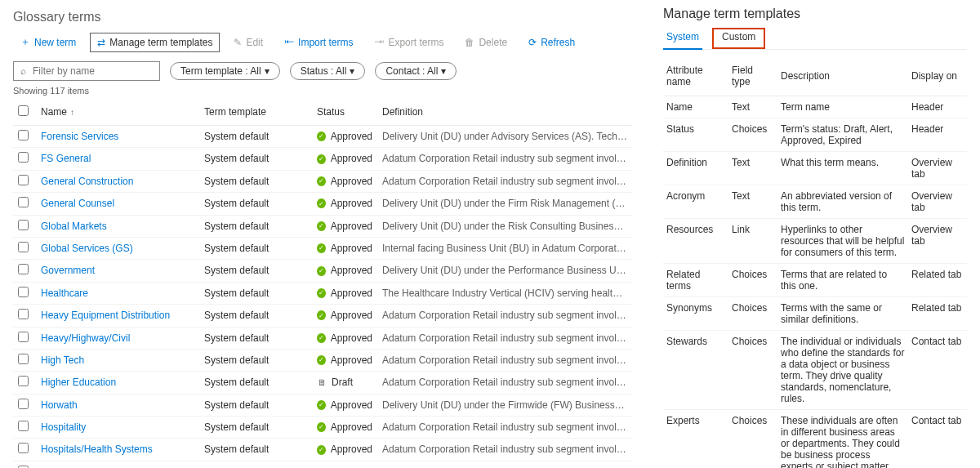  Describe the element at coordinates (505, 113) in the screenshot. I see `col-definition: Definition` at that location.